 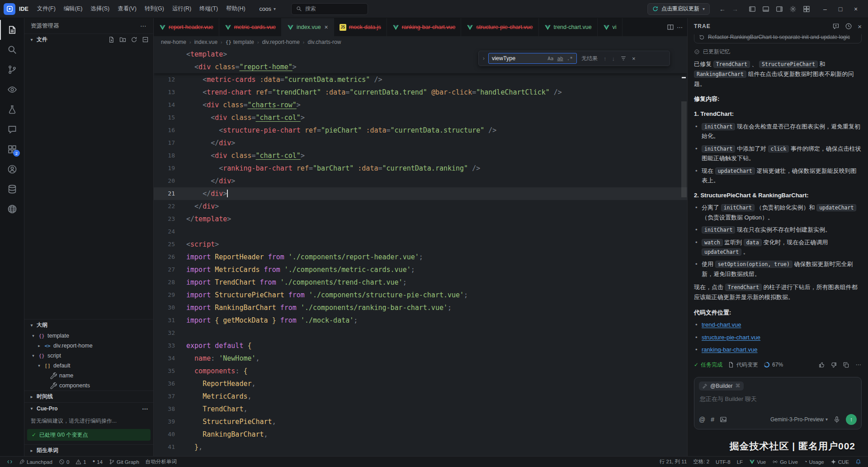 What do you see at coordinates (64, 462) in the screenshot?
I see `status-errors: 0` at bounding box center [64, 462].